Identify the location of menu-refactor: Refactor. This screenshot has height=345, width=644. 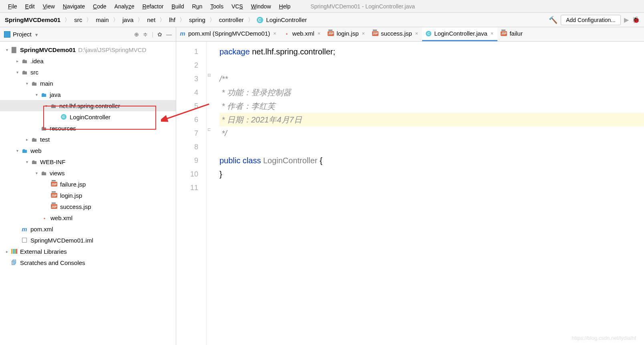
(153, 6).